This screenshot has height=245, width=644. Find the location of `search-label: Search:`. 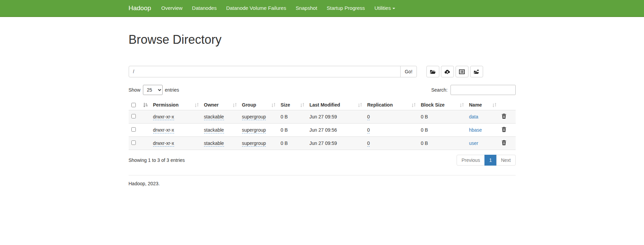

search-label: Search: is located at coordinates (439, 90).